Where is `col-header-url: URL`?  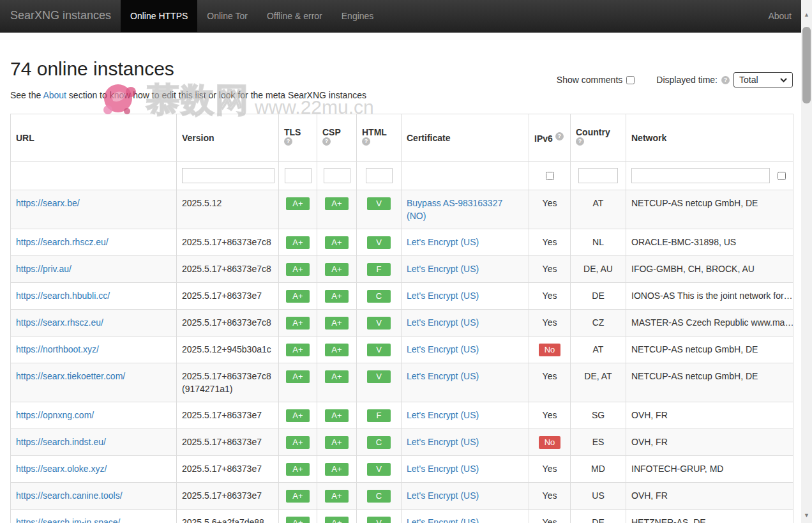 col-header-url: URL is located at coordinates (94, 138).